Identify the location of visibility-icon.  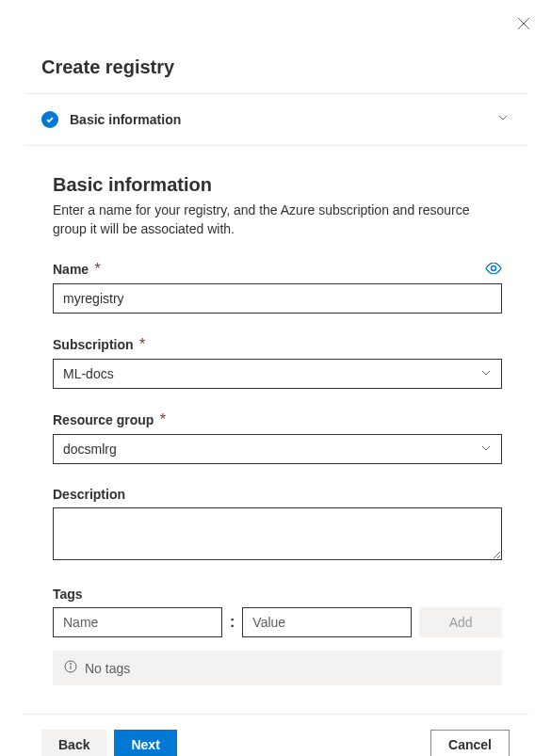
(494, 269).